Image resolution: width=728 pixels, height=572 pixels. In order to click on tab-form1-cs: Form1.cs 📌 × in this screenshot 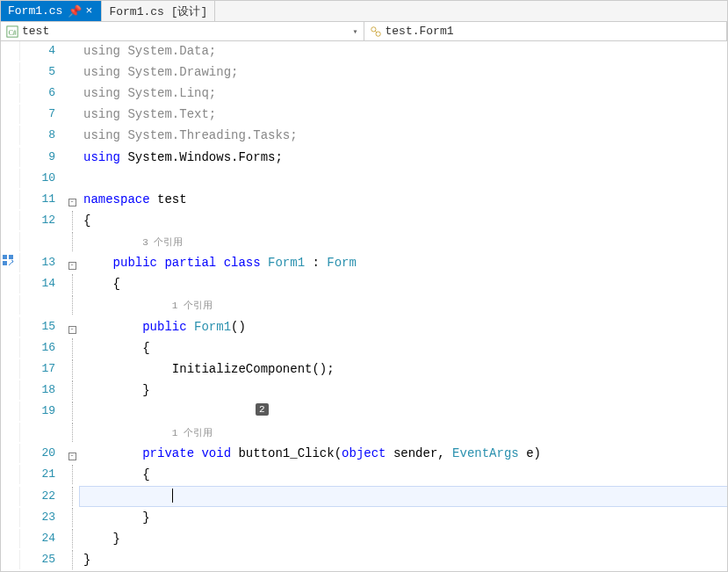, I will do `click(51, 11)`.